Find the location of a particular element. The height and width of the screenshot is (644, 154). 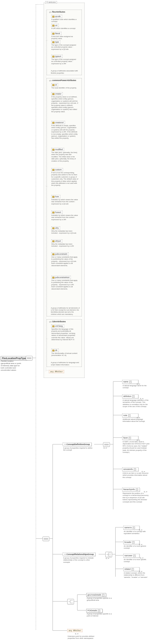

concept-def-group-box: ⊟ ConceptDefinitionGroup is located at coordinates (77, 444).